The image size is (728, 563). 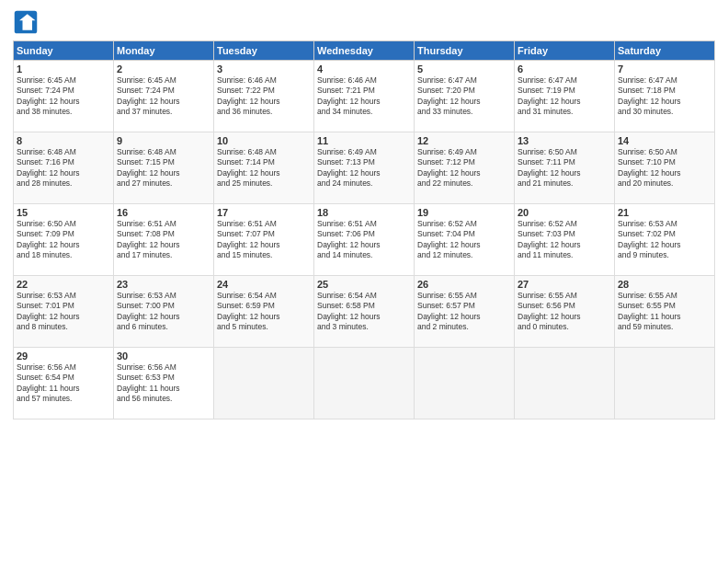 I want to click on empty-cell-w4c6, so click(x=665, y=384).